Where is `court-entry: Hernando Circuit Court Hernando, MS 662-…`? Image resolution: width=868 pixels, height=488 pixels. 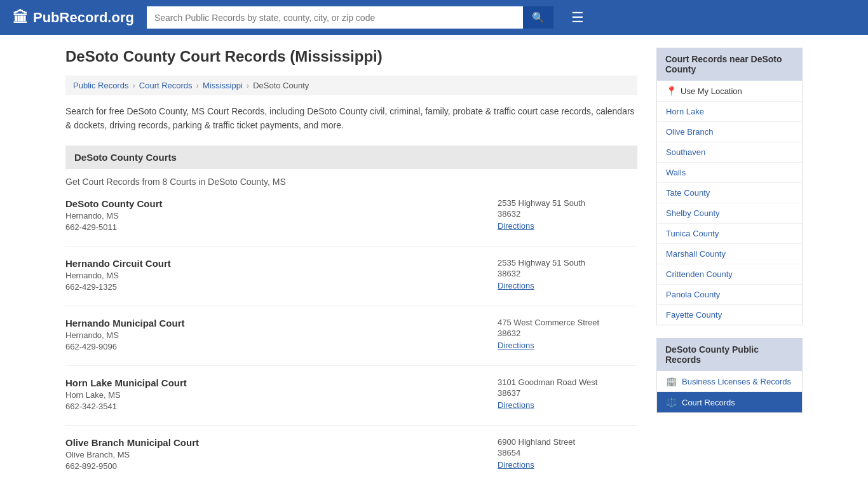
court-entry: Hernando Circuit Court Hernando, MS 662-… is located at coordinates (351, 274).